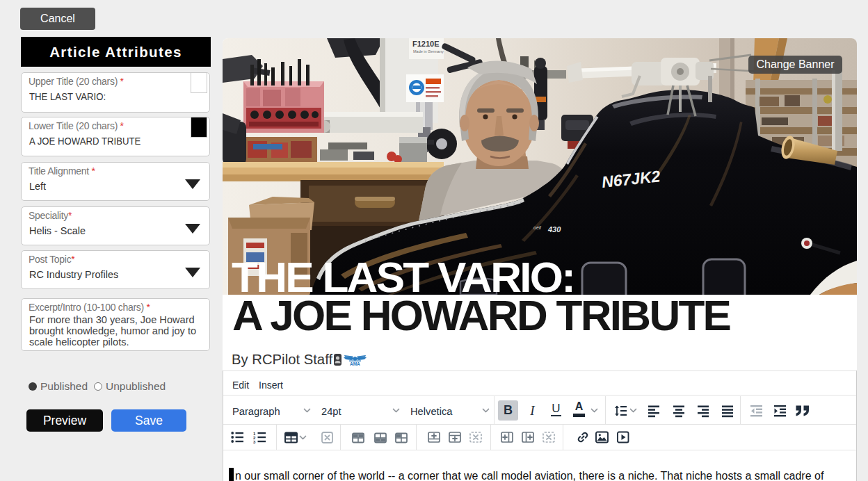 This screenshot has width=868, height=481. Describe the element at coordinates (426, 44) in the screenshot. I see `svg-text: F1210E` at that location.